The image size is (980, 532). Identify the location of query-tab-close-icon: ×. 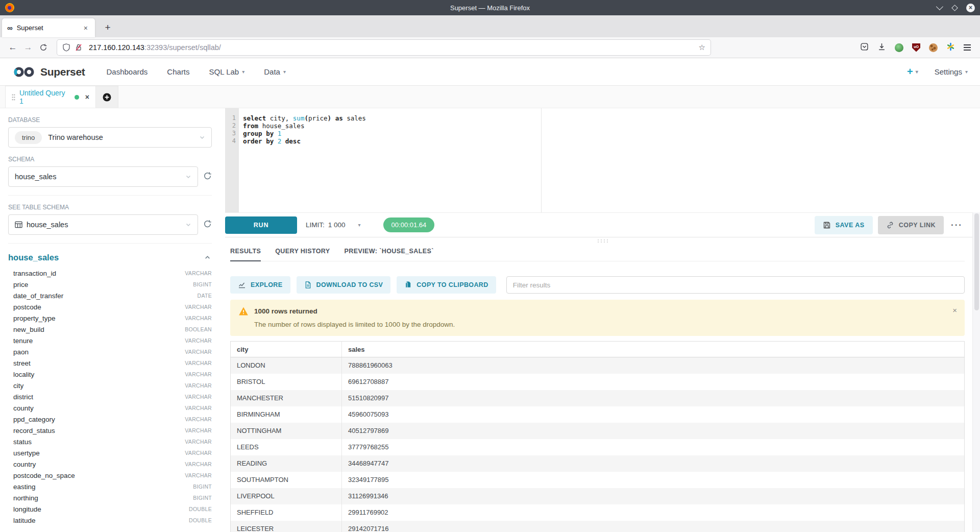
(87, 97).